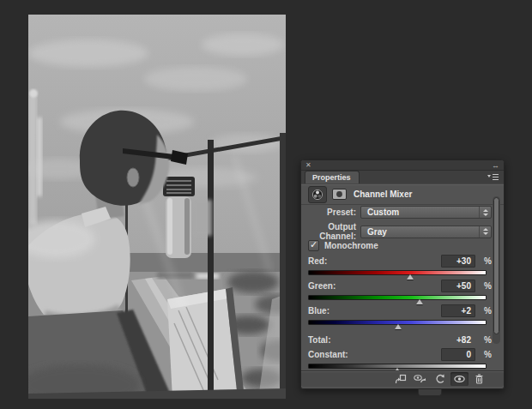  I want to click on constant-value-field: 0, so click(458, 355).